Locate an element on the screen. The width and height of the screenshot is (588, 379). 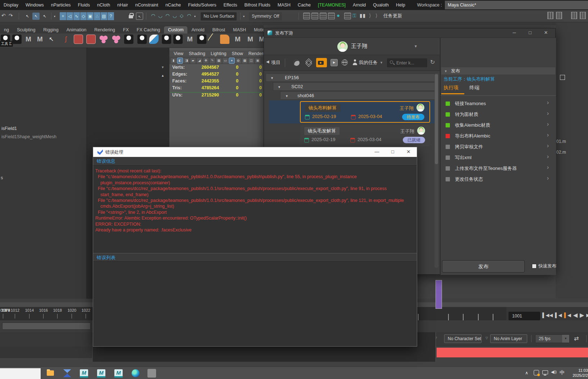
menu-item: nConstraint is located at coordinates (147, 5).